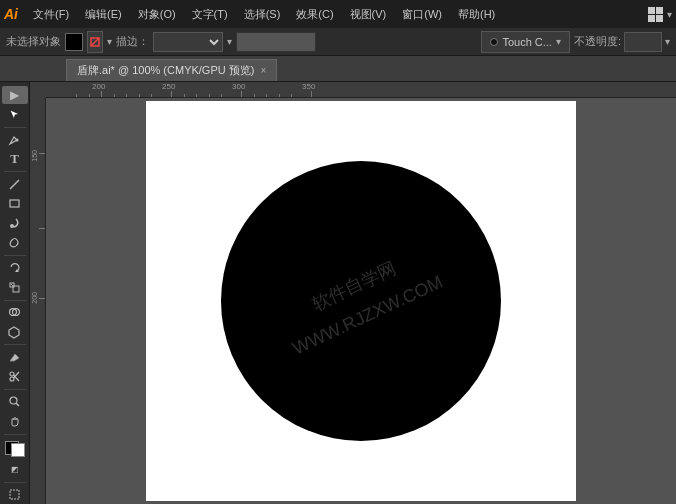 The width and height of the screenshot is (676, 504). Describe the element at coordinates (314, 14) in the screenshot. I see `menu-effect: 效果(C)` at that location.